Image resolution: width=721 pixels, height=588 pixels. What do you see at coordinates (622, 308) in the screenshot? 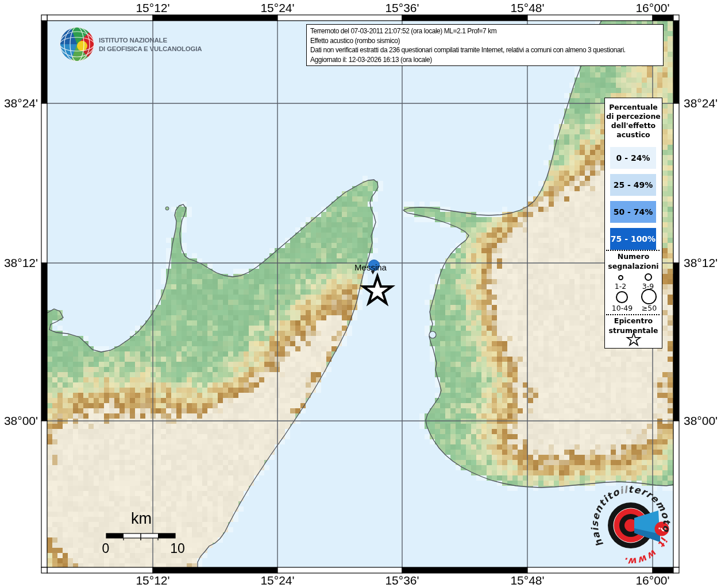
I see `count-label: 10-49` at bounding box center [622, 308].